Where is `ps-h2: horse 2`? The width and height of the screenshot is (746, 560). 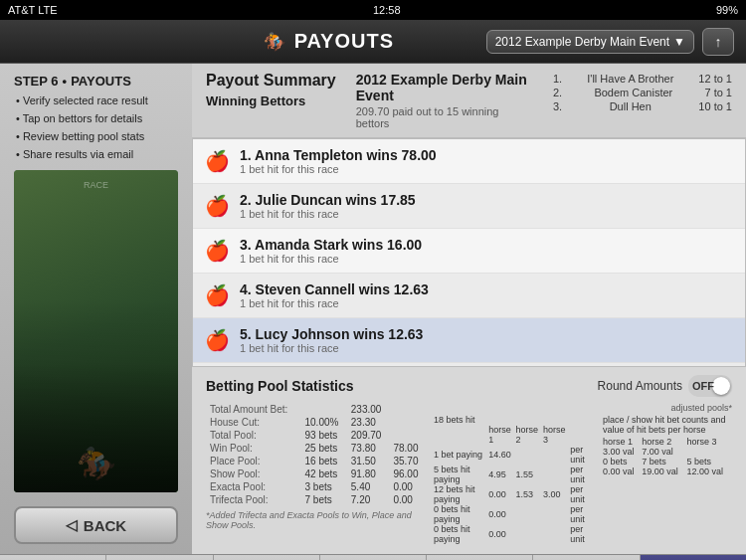
ps-h2: horse 2 is located at coordinates (664, 442).